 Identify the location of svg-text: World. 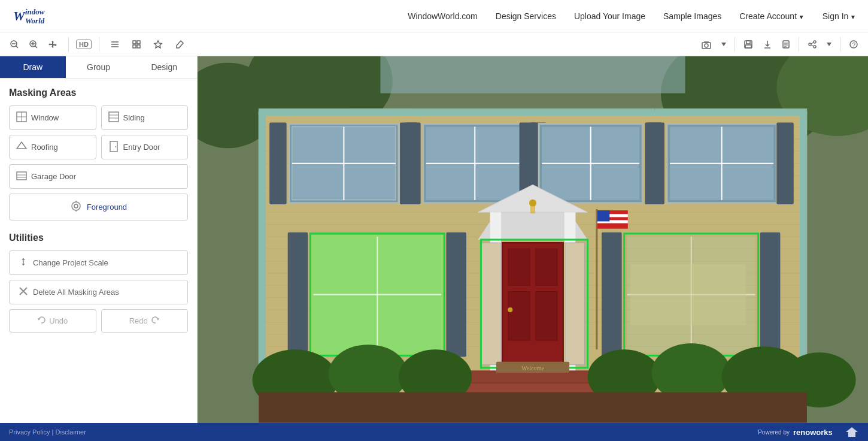
(35, 20).